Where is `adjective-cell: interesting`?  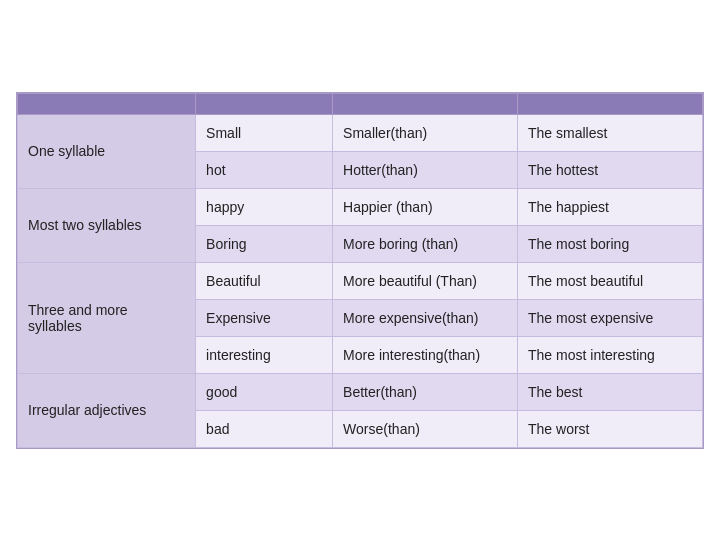
adjective-cell: interesting is located at coordinates (264, 354).